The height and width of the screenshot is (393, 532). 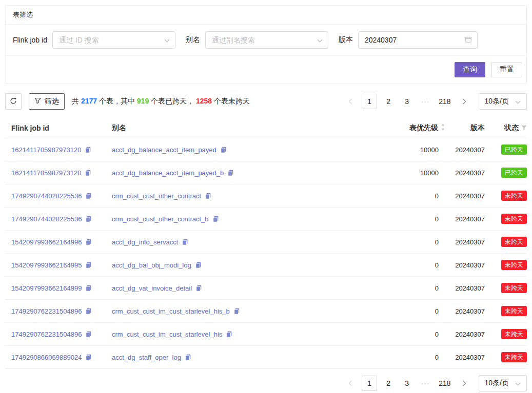 I want to click on version-cell: 20240307, so click(x=466, y=265).